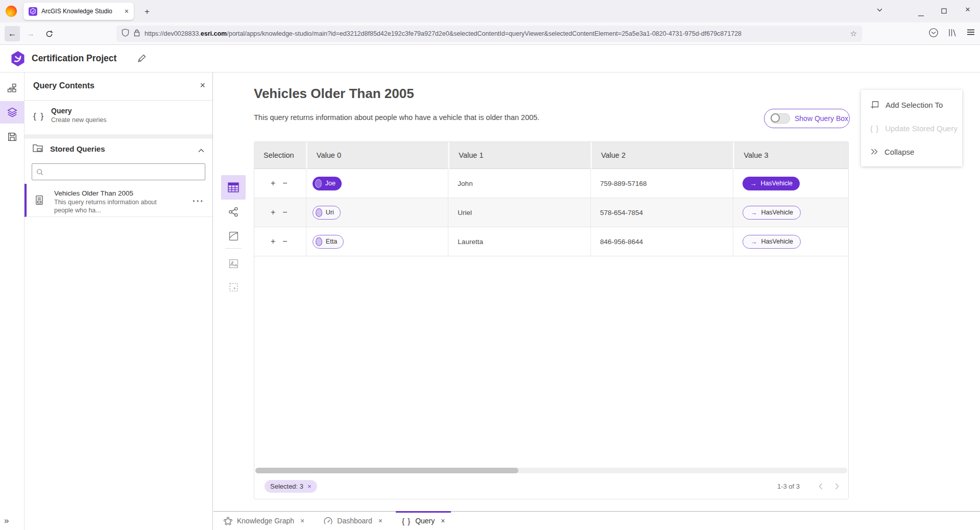 The height and width of the screenshot is (530, 980). What do you see at coordinates (490, 34) in the screenshot?
I see `browser-toolbar: ← → https://dev0028833. esri.com /portal…` at bounding box center [490, 34].